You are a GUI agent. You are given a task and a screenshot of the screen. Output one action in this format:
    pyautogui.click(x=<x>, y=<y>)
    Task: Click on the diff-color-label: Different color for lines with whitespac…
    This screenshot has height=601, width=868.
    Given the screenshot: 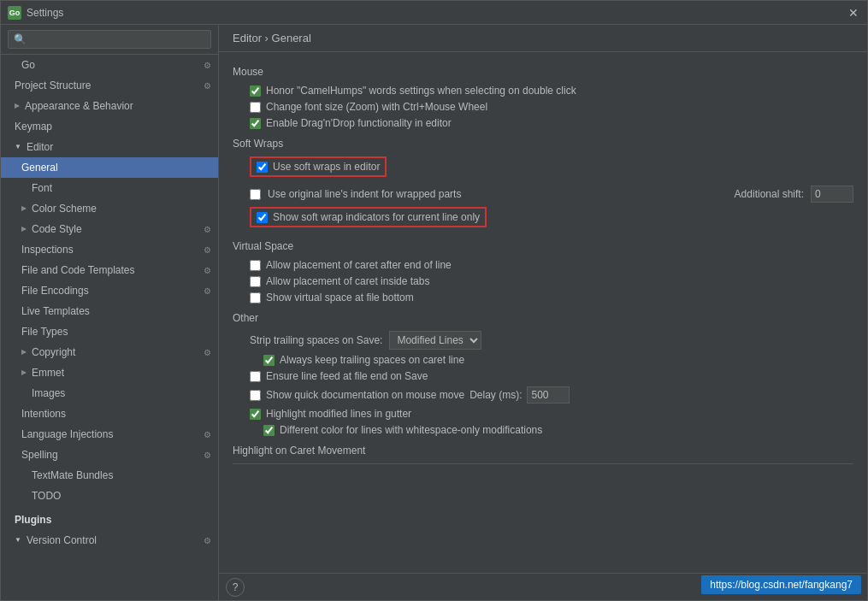 What is the action you would take?
    pyautogui.click(x=410, y=430)
    